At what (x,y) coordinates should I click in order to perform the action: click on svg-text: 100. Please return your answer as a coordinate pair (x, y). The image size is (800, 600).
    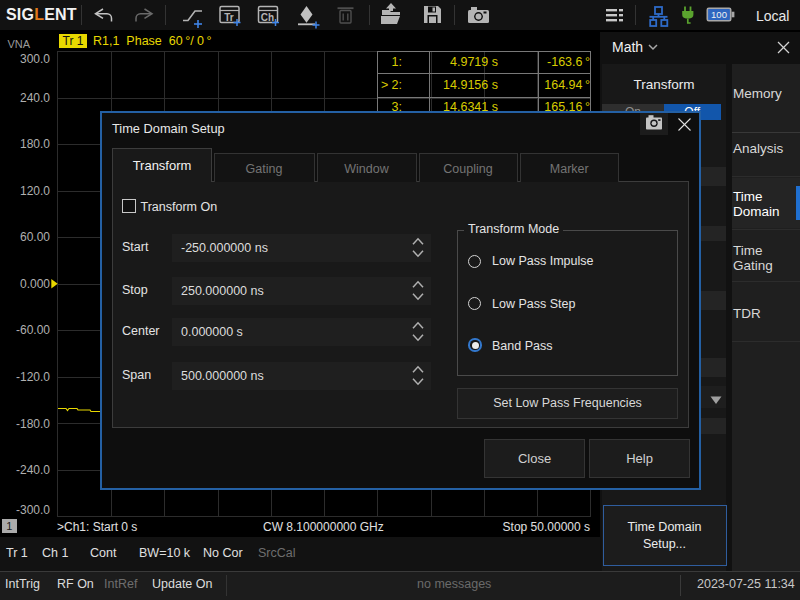
    Looking at the image, I should click on (719, 14).